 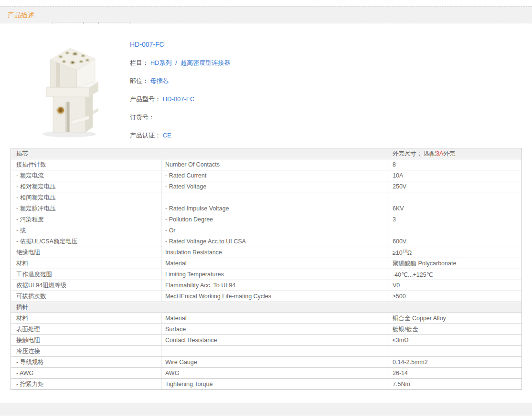 What do you see at coordinates (266, 253) in the screenshot?
I see `table-row: 绝缘电阻 Insulation Resistance ≥1010Ω` at bounding box center [266, 253].